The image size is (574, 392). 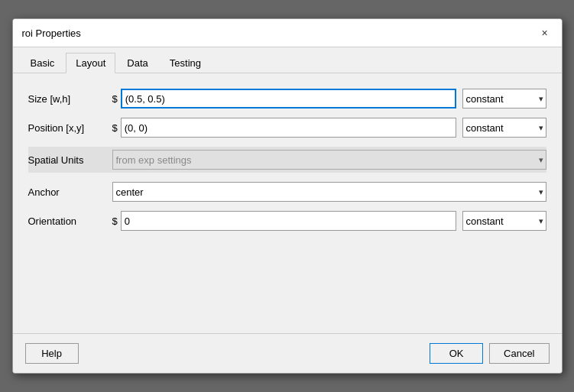 What do you see at coordinates (289, 99) in the screenshot?
I see `size-input` at bounding box center [289, 99].